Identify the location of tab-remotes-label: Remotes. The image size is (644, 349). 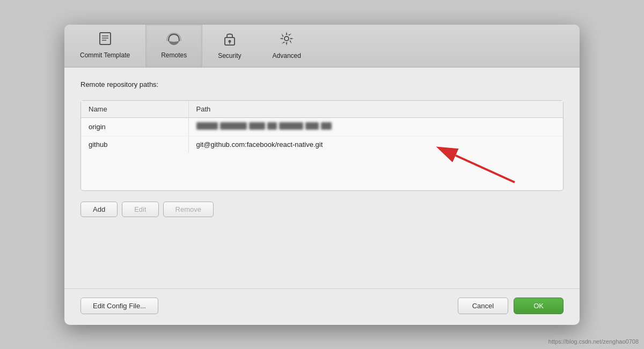
(174, 55).